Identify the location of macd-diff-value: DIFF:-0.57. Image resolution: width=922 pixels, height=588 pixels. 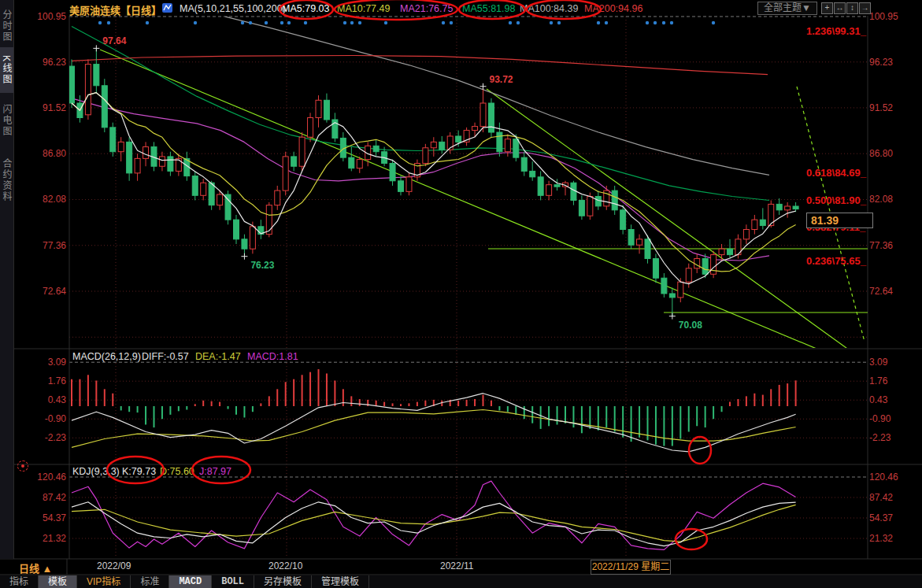
(165, 357).